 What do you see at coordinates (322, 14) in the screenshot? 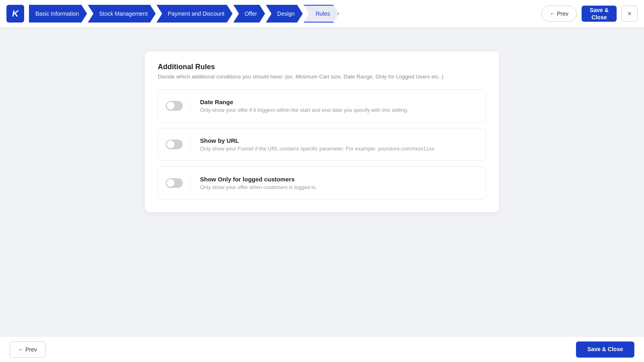
I see `header: K Basic Information Stock Management Pay…` at bounding box center [322, 14].